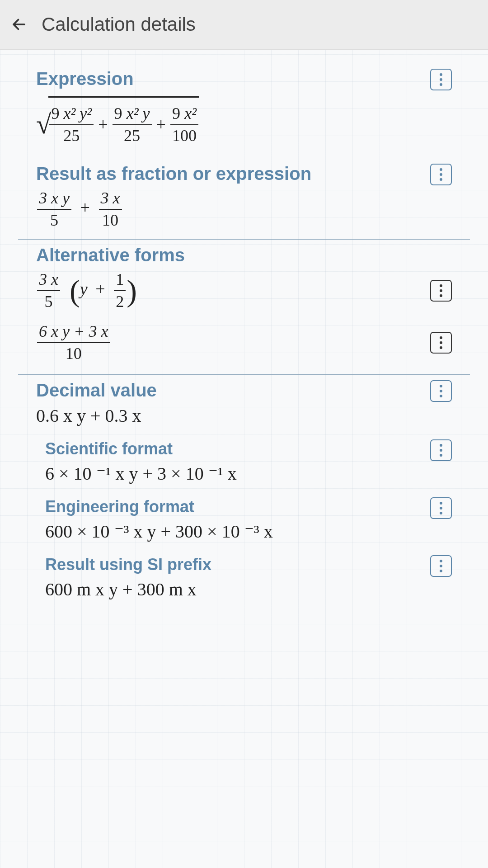  I want to click on expression-more-button, so click(441, 80).